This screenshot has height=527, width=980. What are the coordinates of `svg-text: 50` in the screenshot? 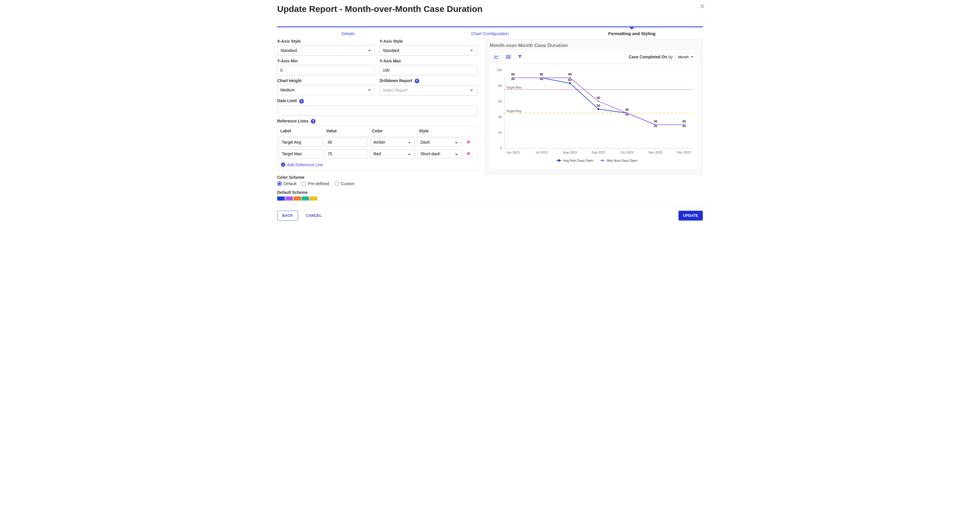 It's located at (598, 106).